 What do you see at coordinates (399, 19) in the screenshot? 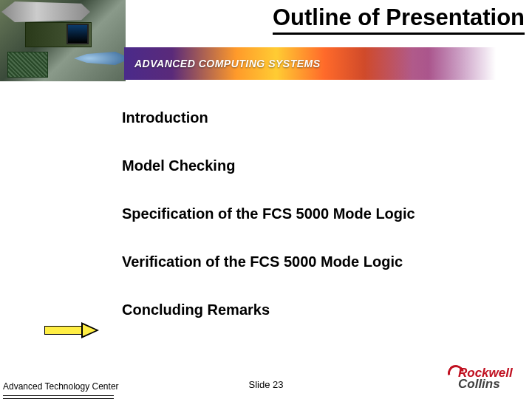
I see `slide-title: Outline of Presentation` at bounding box center [399, 19].